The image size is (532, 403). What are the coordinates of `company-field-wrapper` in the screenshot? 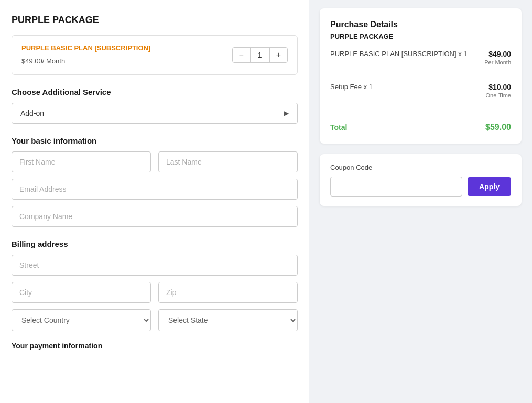 It's located at (155, 216).